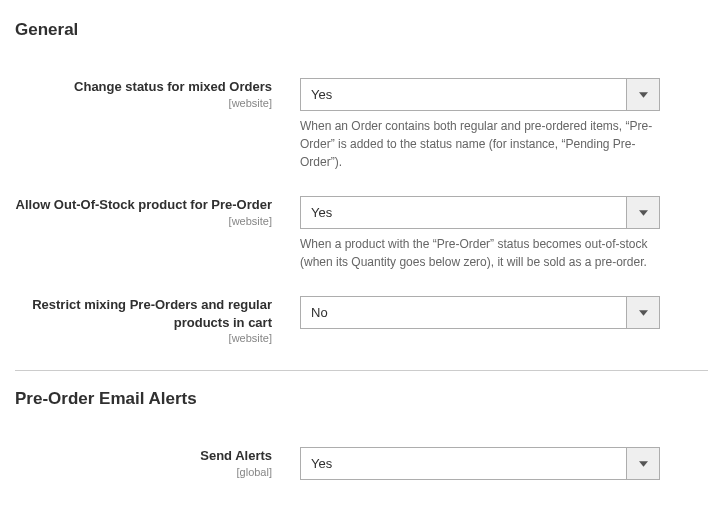 The width and height of the screenshot is (723, 508). Describe the element at coordinates (362, 404) in the screenshot. I see `section-title-email-alerts: Pre-Order Email Alerts` at that location.